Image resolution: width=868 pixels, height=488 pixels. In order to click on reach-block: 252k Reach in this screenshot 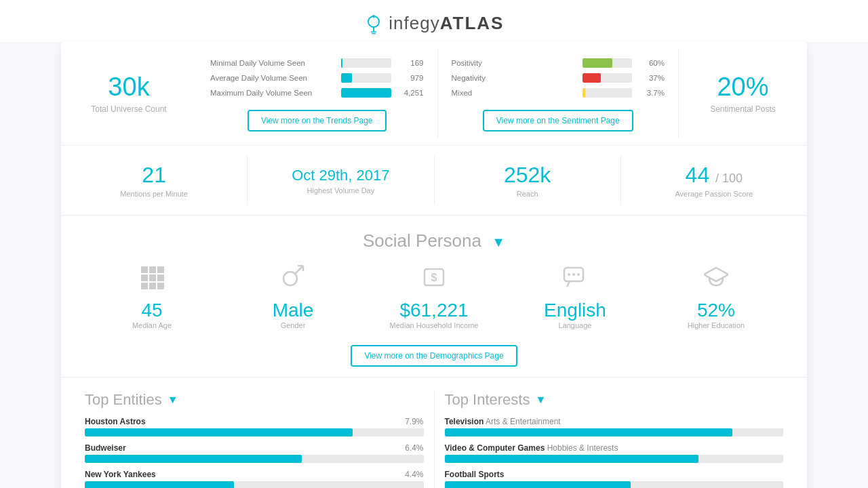, I will do `click(528, 180)`.